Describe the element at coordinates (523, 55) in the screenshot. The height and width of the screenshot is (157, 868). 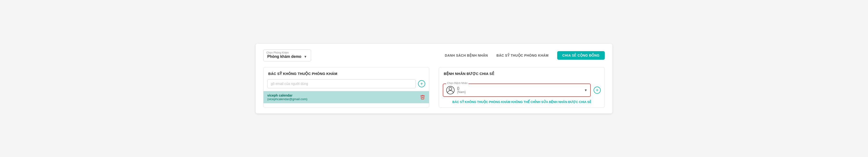
I see `nav-link-bac-sy-thuoc: BÁC SỸ THUỘC PHÒNG KHÁM` at that location.